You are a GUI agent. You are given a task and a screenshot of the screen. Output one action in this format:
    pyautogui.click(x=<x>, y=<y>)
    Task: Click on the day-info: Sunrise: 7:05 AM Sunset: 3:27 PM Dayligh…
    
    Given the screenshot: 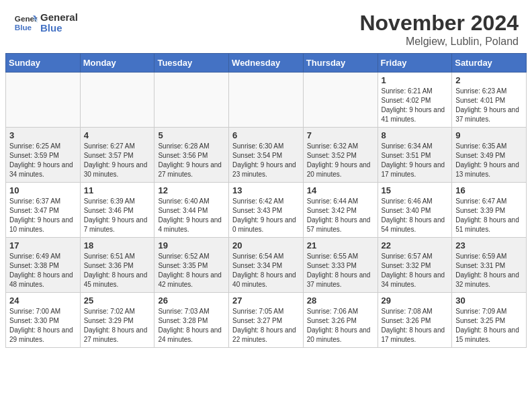 What is the action you would take?
    pyautogui.click(x=266, y=326)
    